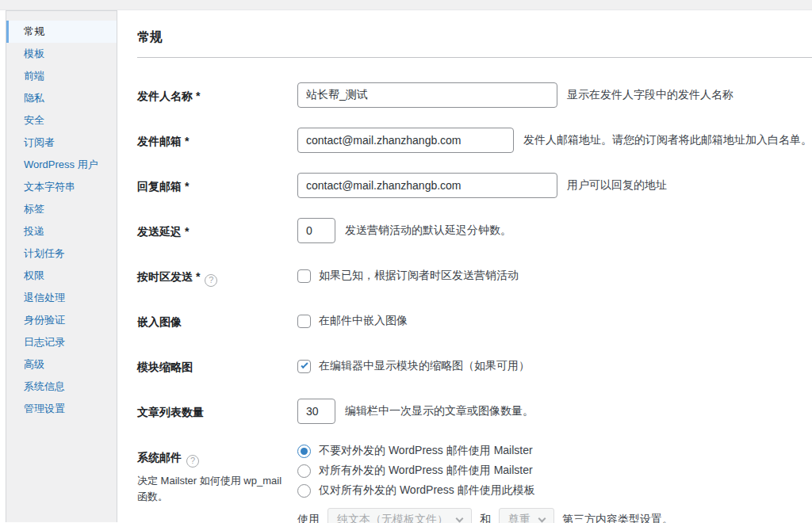 The height and width of the screenshot is (523, 812). What do you see at coordinates (62, 276) in the screenshot?
I see `sidebar-item-capabilities: 权限` at bounding box center [62, 276].